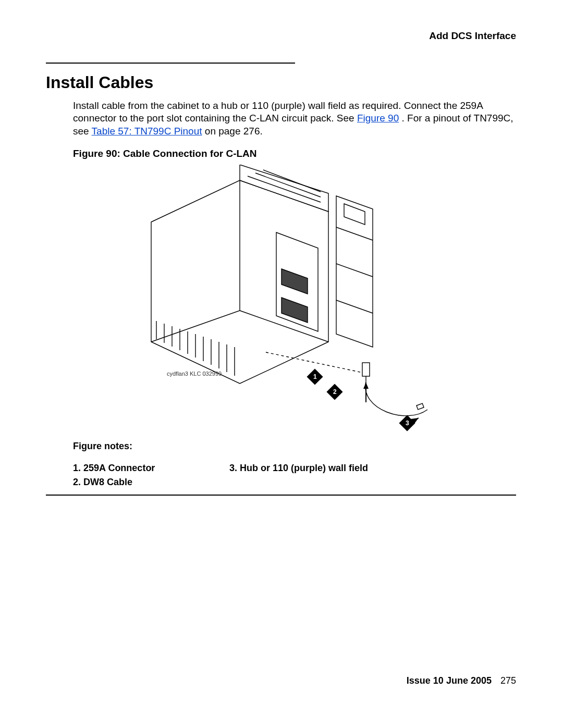 The image size is (563, 728). I want to click on section-title: Install Cables, so click(281, 82).